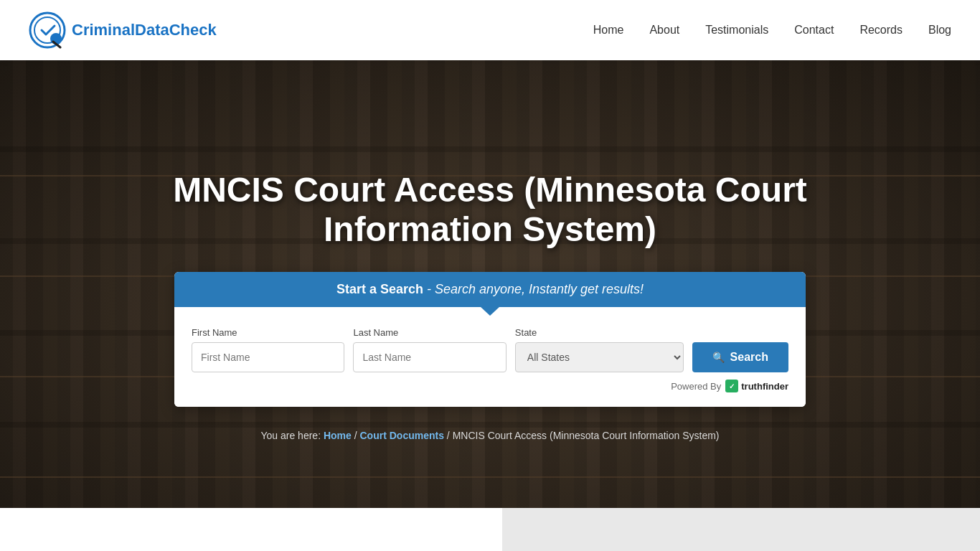 The image size is (980, 551). What do you see at coordinates (490, 209) in the screenshot?
I see `page-title: MNCIS Court Access (Minnesota Court Info…` at bounding box center [490, 209].